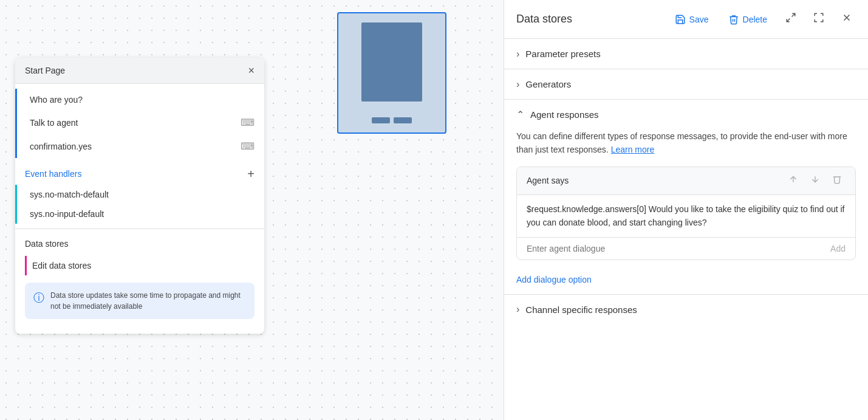  Describe the element at coordinates (140, 214) in the screenshot. I see `event-item-no-input: sys.no-input-default` at that location.